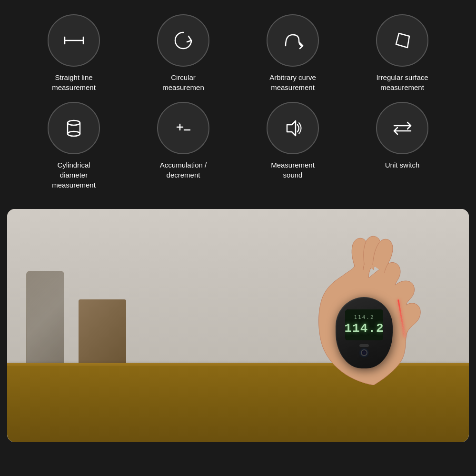 The width and height of the screenshot is (476, 476). I want to click on arbitrary-curve-label: Arbitrary curvemeasurement, so click(293, 82).